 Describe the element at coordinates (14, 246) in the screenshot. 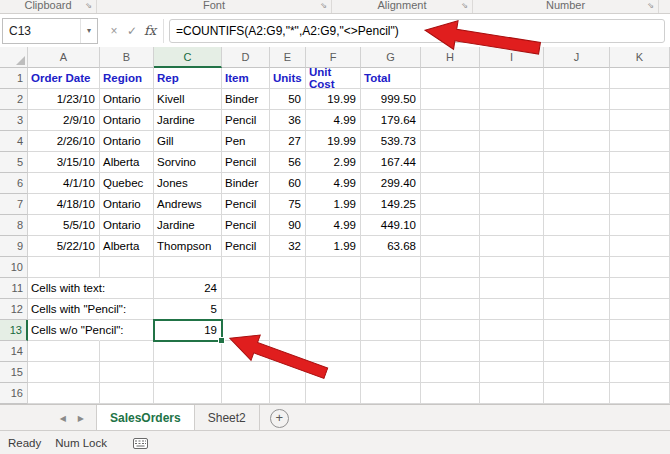

I see `row-header-9: 9` at that location.